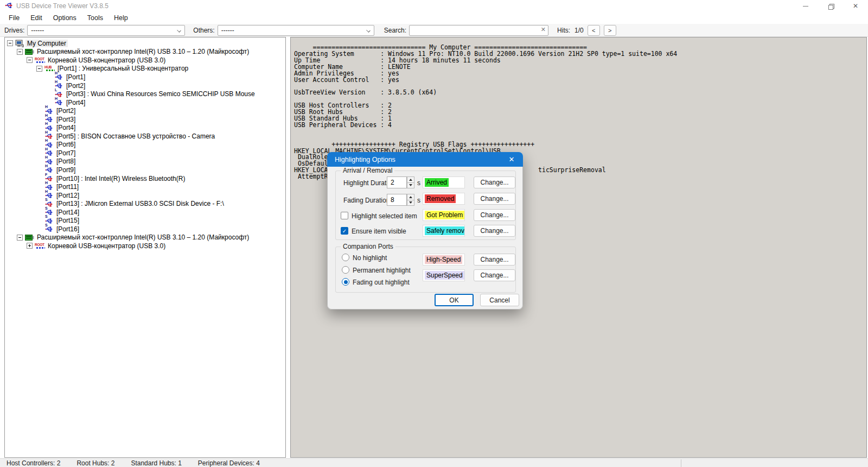  What do you see at coordinates (610, 30) in the screenshot?
I see `search-next-button: >` at bounding box center [610, 30].